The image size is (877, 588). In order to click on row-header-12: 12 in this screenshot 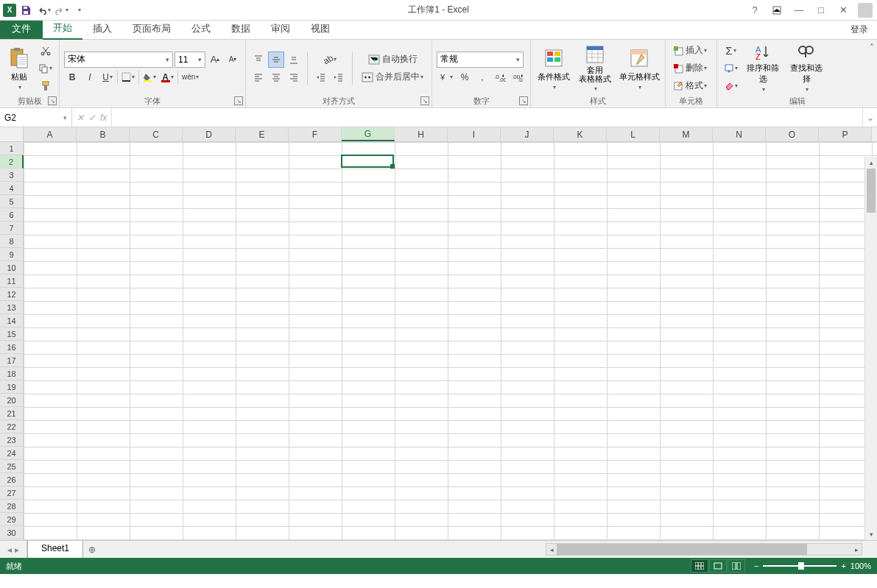, I will do `click(12, 294)`.